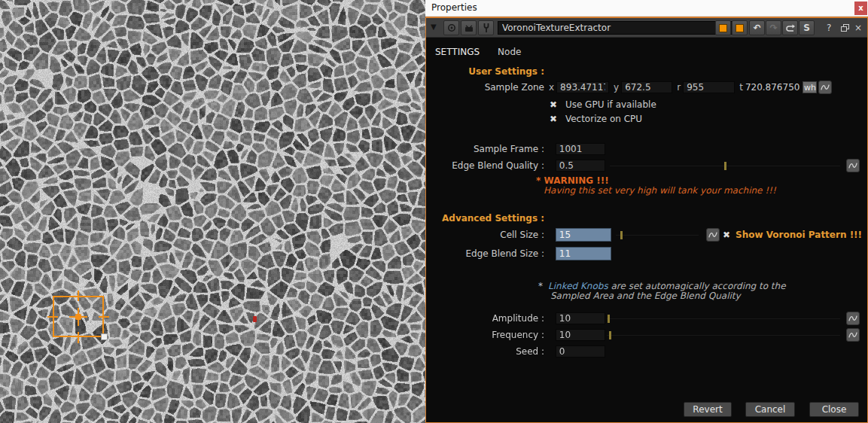 The image size is (868, 423). Describe the element at coordinates (807, 28) in the screenshot. I see `script-button: S` at that location.